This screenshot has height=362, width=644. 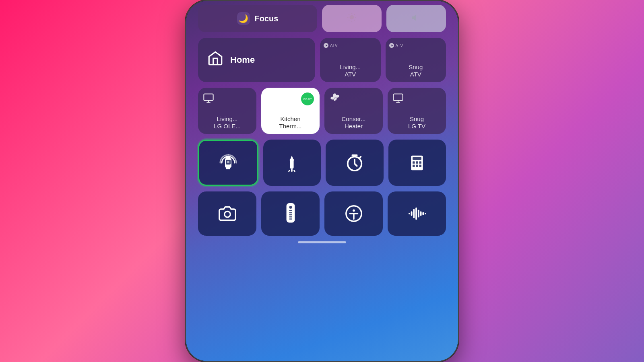 I want to click on conserv-heater-tile: Conser...Heater, so click(x=353, y=111).